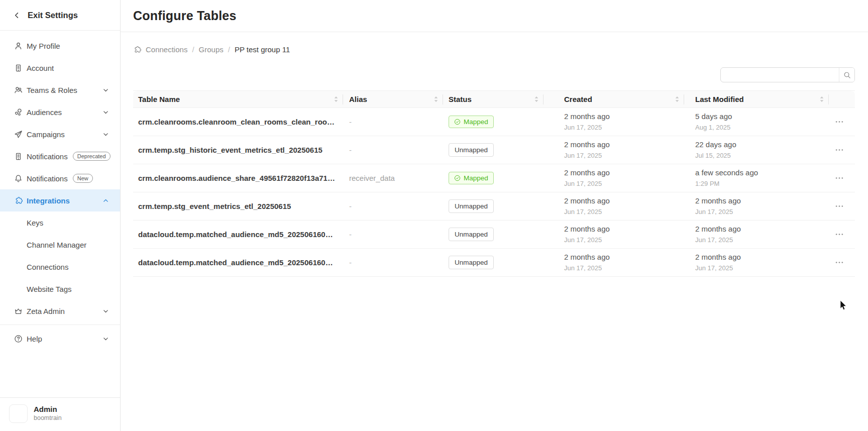 The height and width of the screenshot is (431, 868). Describe the element at coordinates (60, 216) in the screenshot. I see `settings-sidebar: Exit Settings My Profile Account Teams &…` at that location.